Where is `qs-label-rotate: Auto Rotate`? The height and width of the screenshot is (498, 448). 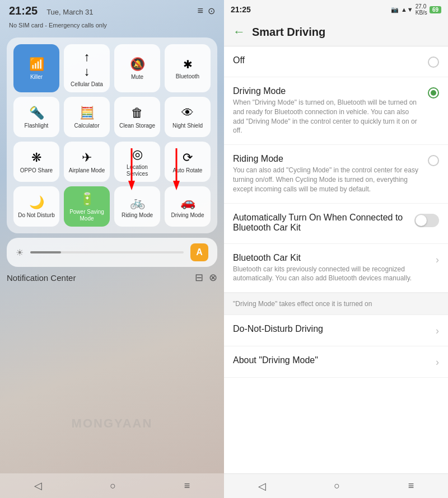
qs-label-rotate: Auto Rotate is located at coordinates (188, 171).